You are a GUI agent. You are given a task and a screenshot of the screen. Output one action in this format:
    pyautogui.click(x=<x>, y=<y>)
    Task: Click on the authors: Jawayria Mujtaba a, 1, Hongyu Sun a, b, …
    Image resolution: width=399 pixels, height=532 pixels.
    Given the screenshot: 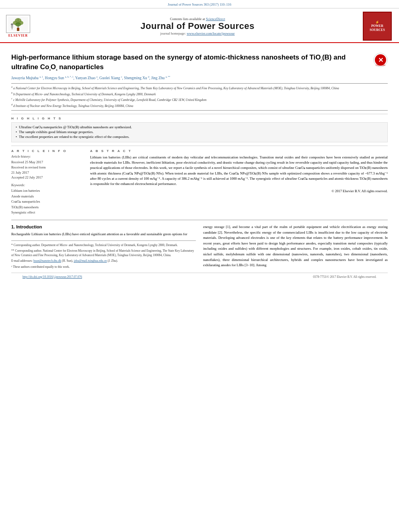 What is the action you would take?
    pyautogui.click(x=200, y=78)
    